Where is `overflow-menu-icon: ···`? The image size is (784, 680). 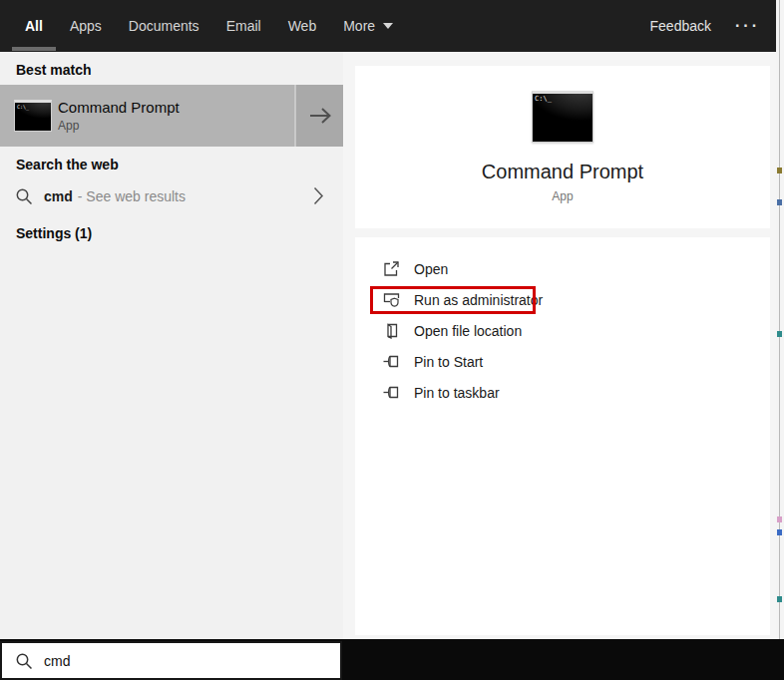 overflow-menu-icon: ··· is located at coordinates (748, 26).